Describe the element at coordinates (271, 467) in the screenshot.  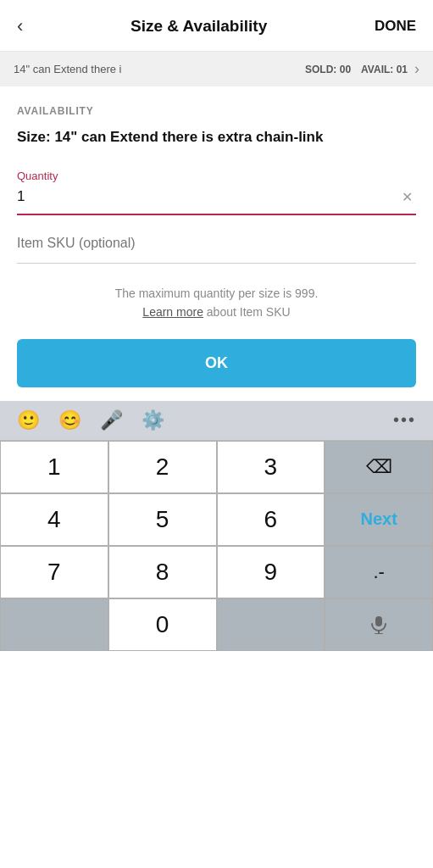
I see `key-3: 3` at that location.